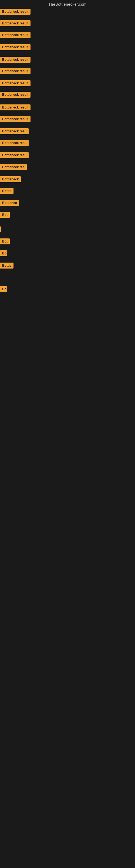  I want to click on bottleneck-badge-8: Bottleneck result, so click(15, 95).